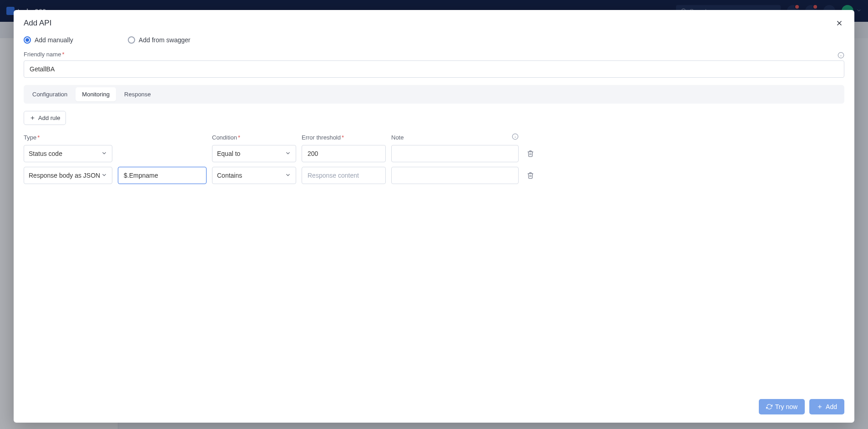  What do you see at coordinates (434, 154) in the screenshot?
I see `rule-row: Status code Equal to` at bounding box center [434, 154].